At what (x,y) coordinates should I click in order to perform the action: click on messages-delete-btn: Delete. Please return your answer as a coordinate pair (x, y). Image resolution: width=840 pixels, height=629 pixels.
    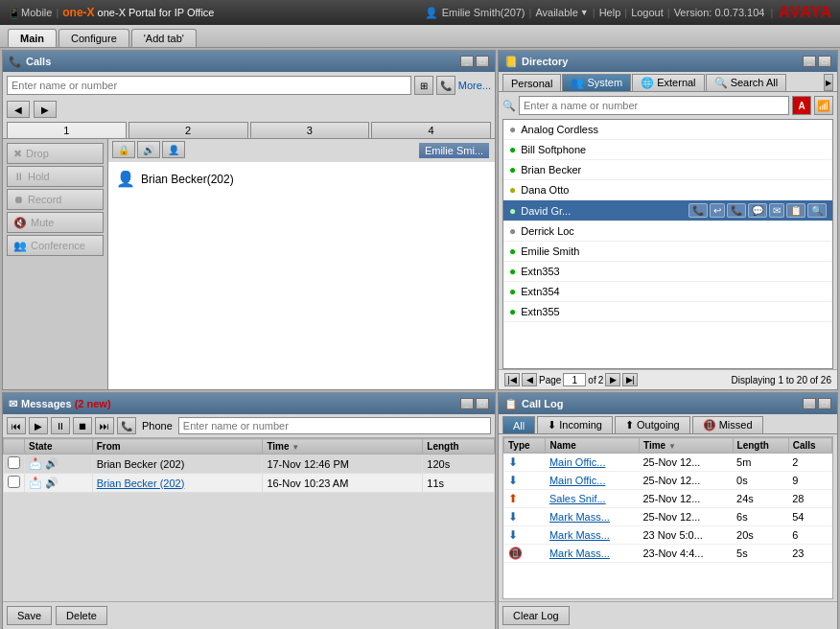
    Looking at the image, I should click on (82, 616).